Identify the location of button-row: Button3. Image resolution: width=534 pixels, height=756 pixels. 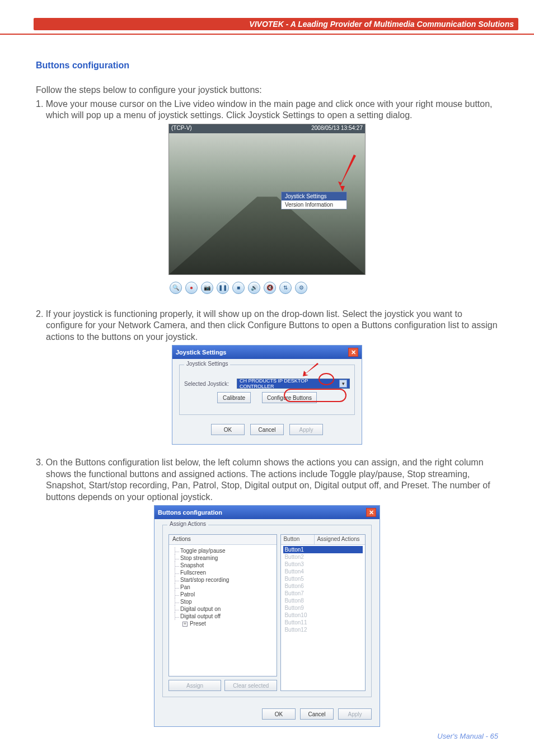
(323, 564).